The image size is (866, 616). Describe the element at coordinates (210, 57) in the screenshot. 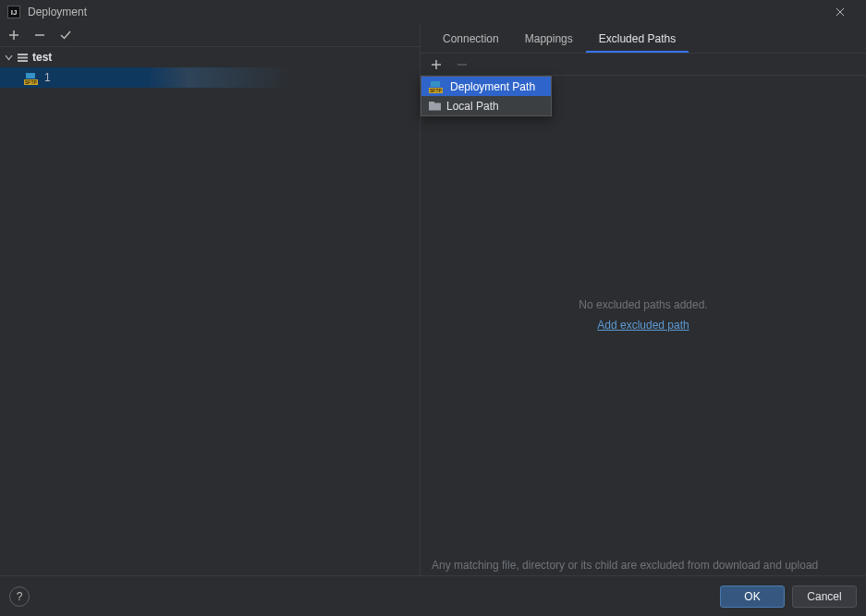

I see `server-group-row: test` at that location.